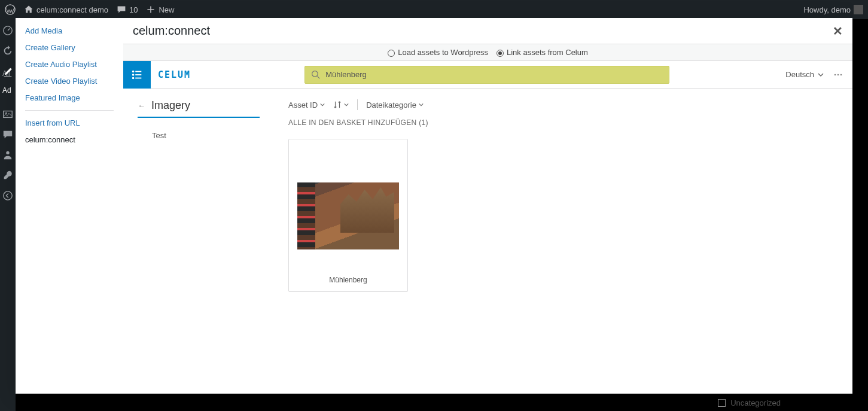 This screenshot has width=868, height=411. I want to click on greeting: Howdy, demo, so click(827, 10).